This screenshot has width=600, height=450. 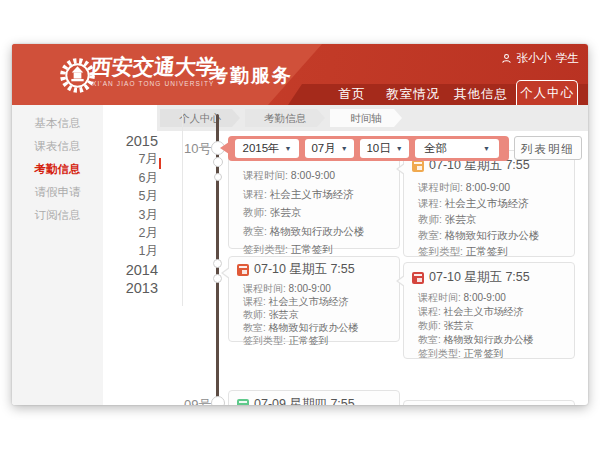 What do you see at coordinates (58, 146) in the screenshot?
I see `sidebar-item-schedule-info: 课表信息` at bounding box center [58, 146].